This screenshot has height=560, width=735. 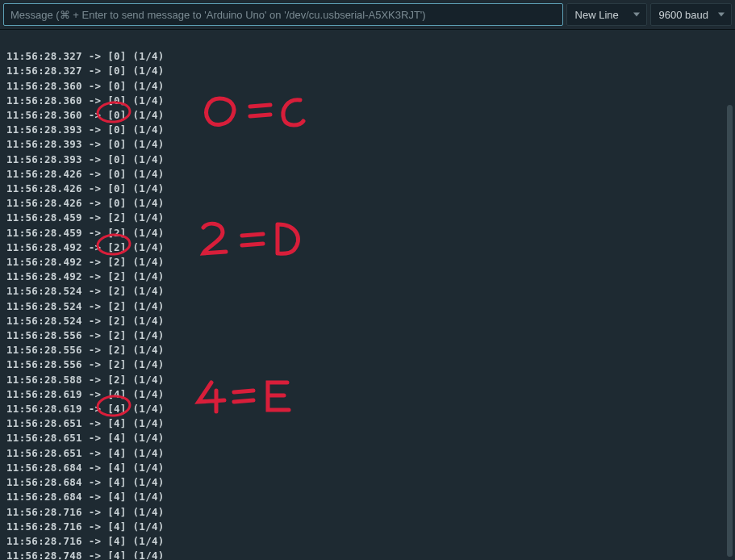 I want to click on message-input, so click(x=283, y=15).